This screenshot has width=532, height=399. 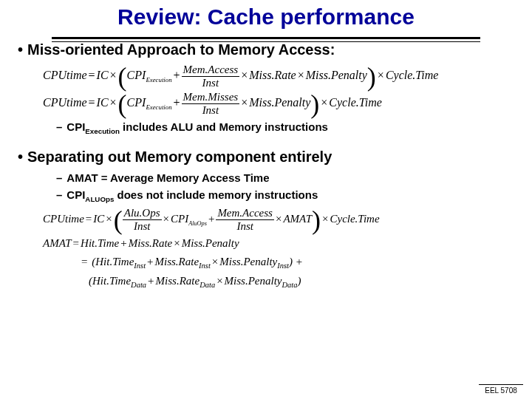 I want to click on sub-bullet-cpi-execution: –CPIExecution includes ALU and Memory in…, so click(x=285, y=128).